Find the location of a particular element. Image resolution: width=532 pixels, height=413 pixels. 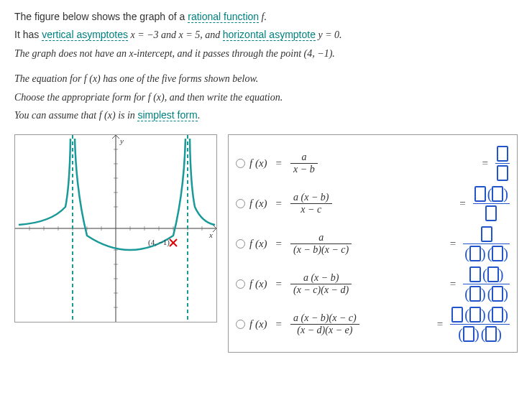

text: f. is located at coordinates (263, 17).